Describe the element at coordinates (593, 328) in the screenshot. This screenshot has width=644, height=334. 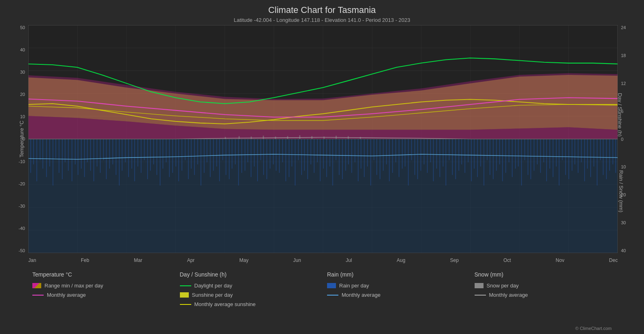
I see `copyright: © ClimeChart.com` at that location.